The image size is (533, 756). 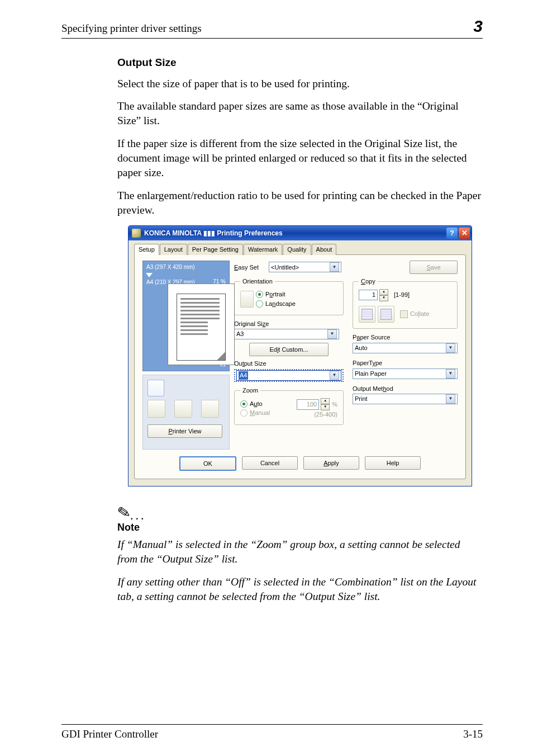 What do you see at coordinates (186, 316) in the screenshot?
I see `paper-preview: A3 (297 X 420 mm) A4 (210 X 297 mm) 71 %` at bounding box center [186, 316].